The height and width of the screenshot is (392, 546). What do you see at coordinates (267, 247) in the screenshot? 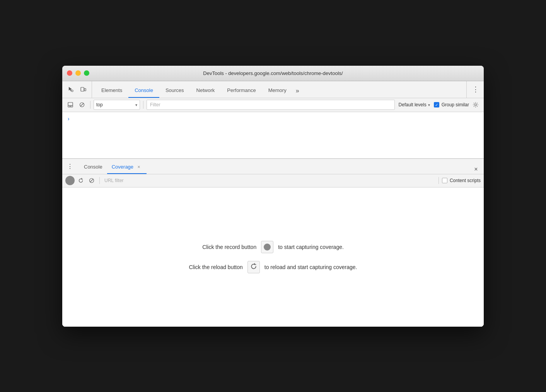
I see `inline-record-circle` at bounding box center [267, 247].